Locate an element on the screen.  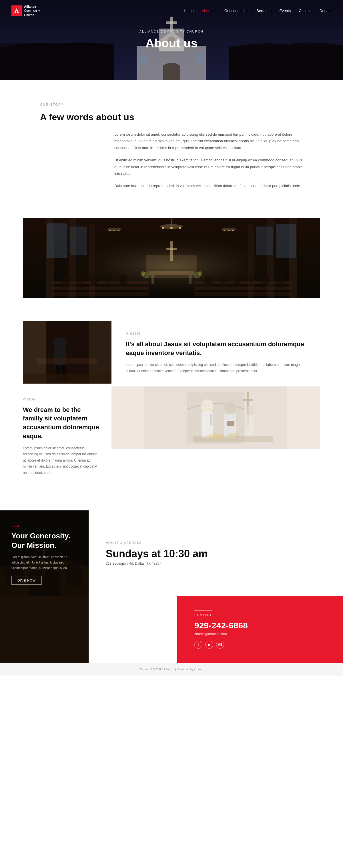
hours-address: hours & address Sundays at 10:30 am 213 … is located at coordinates (216, 553).